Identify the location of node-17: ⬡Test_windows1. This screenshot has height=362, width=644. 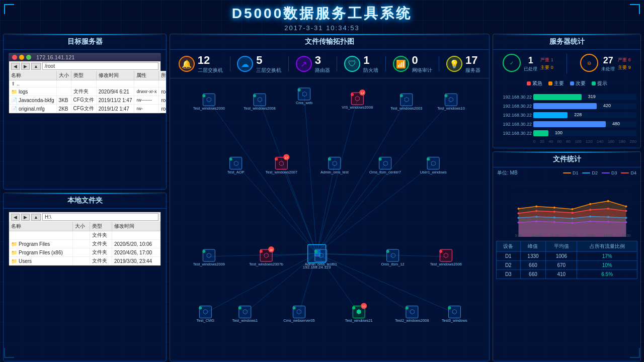
(245, 314).